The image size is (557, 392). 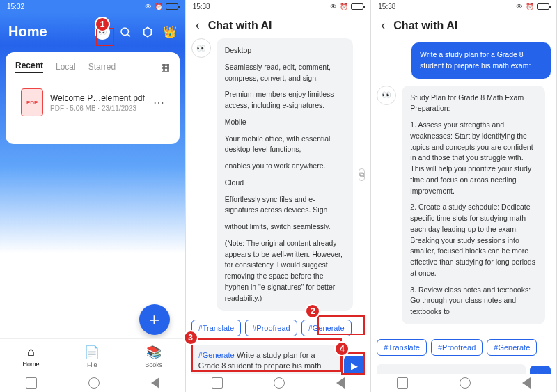 What do you see at coordinates (93, 6) in the screenshot?
I see `status-bar: 15:32 👁 ⏰` at bounding box center [93, 6].